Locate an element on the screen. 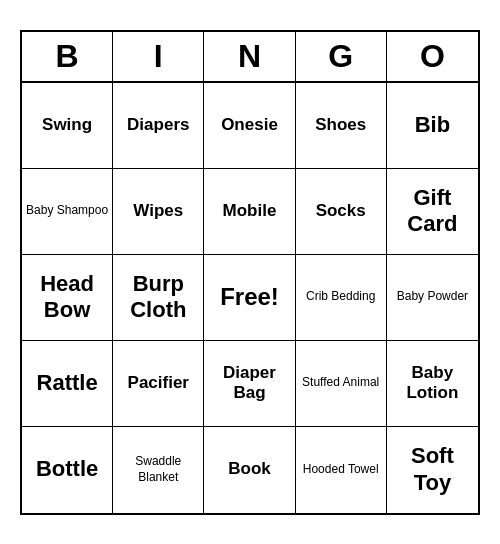 This screenshot has width=500, height=544. cell-r1-c4: Gift Card is located at coordinates (432, 212).